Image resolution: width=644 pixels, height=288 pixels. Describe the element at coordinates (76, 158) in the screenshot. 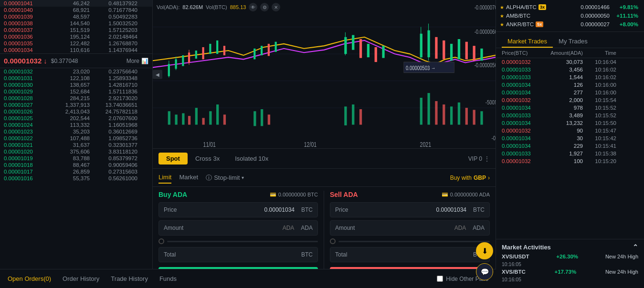

I see `buy-order-row: 0.00001019 83,788 0.85379972` at that location.